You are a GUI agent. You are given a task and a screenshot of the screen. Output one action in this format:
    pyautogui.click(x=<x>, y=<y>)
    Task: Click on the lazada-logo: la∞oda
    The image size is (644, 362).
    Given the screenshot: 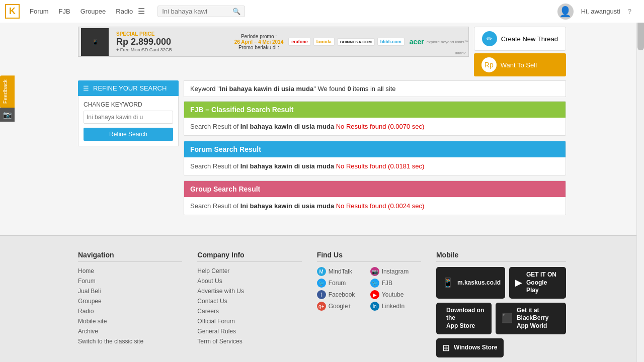 What is the action you would take?
    pyautogui.click(x=324, y=42)
    